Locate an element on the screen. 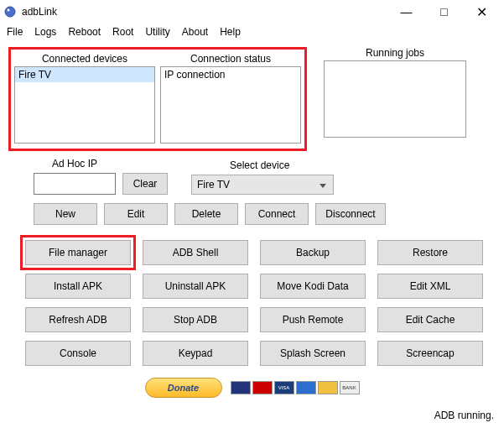 This screenshot has height=428, width=504. edit-cache-button: Edit Cache is located at coordinates (430, 320).